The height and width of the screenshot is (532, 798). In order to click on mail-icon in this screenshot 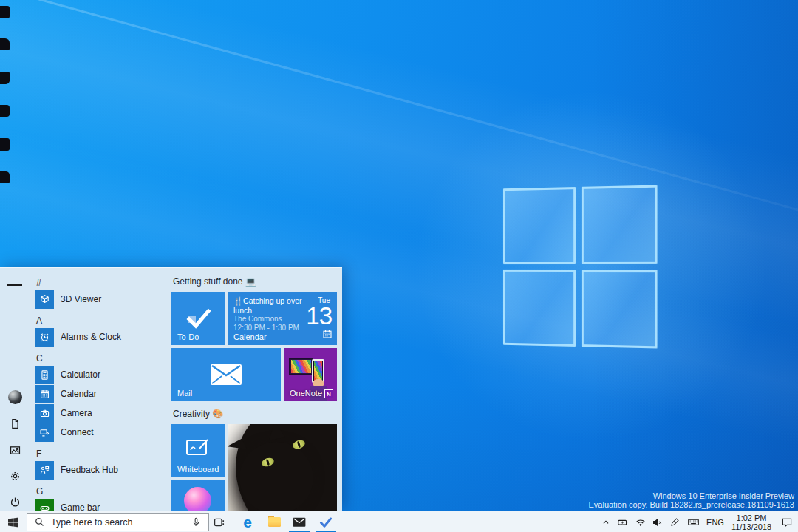, I will do `click(299, 522)`.